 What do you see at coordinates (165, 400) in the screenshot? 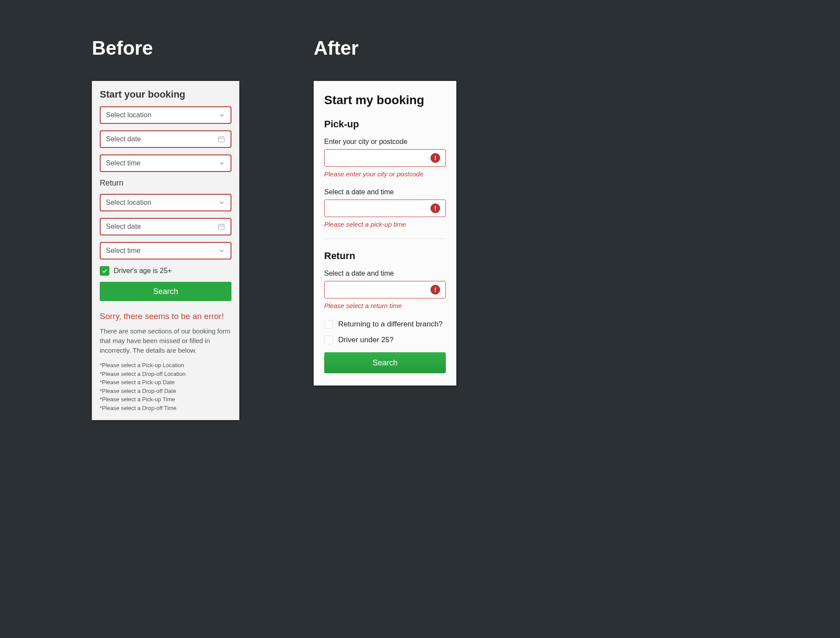
I see `error-item: *Please select a Pick-up Time` at bounding box center [165, 400].